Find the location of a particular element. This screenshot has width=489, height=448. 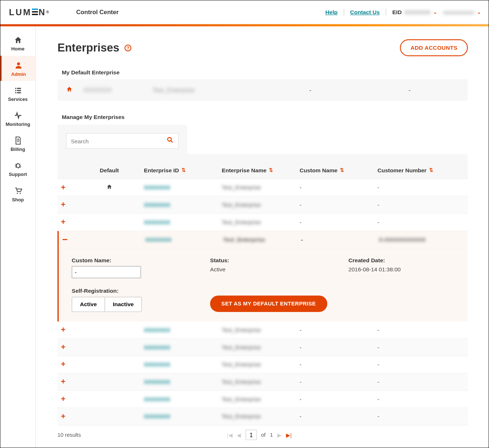

activity-icon is located at coordinates (18, 115).